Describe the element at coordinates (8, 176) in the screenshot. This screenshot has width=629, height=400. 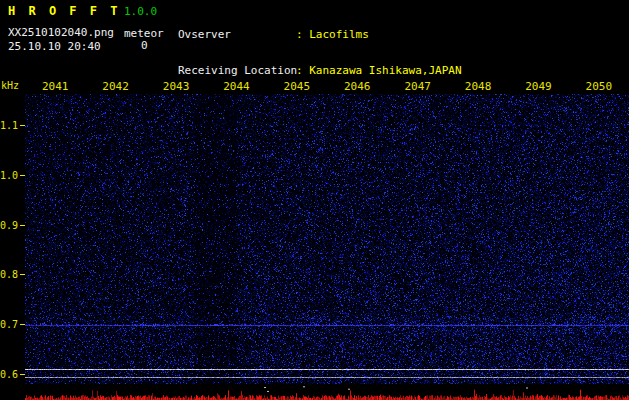
I see `freq-tick-label: 1.0` at that location.